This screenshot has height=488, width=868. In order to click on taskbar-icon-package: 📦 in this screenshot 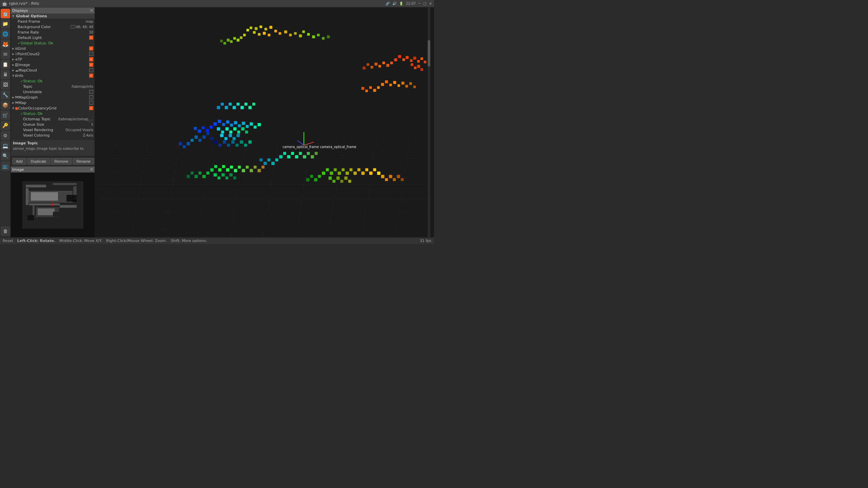, I will do `click(5, 105)`.